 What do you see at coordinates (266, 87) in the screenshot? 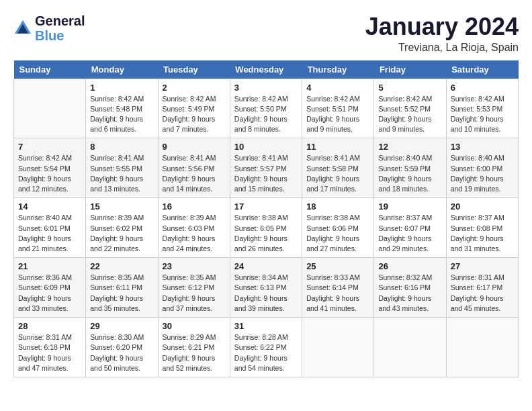
I see `day-number: 3` at bounding box center [266, 87].